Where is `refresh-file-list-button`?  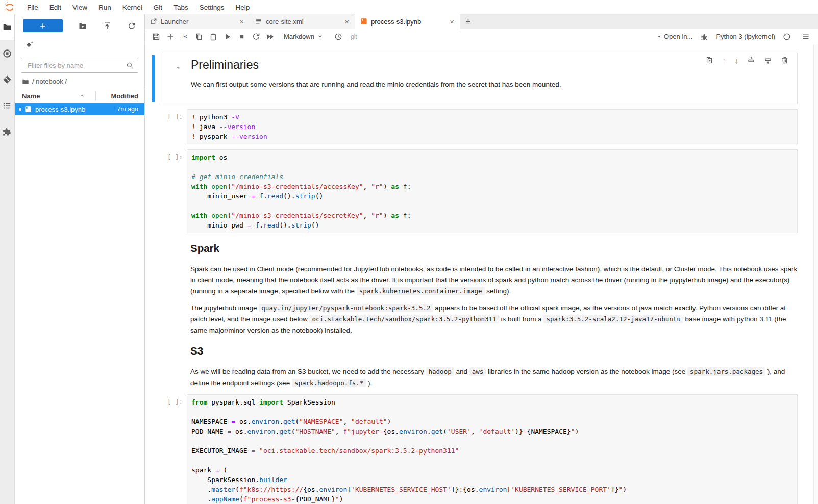 refresh-file-list-button is located at coordinates (132, 26).